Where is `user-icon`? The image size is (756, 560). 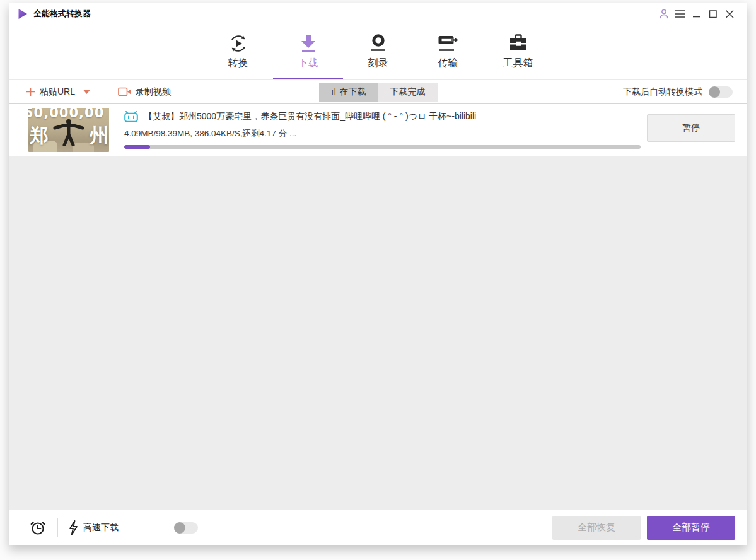 user-icon is located at coordinates (664, 14).